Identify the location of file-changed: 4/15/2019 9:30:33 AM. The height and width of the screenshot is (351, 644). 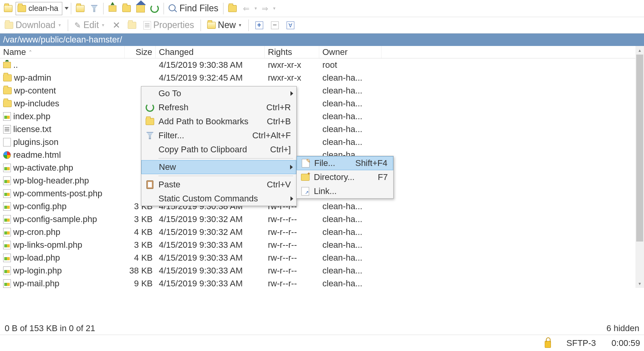
(210, 245).